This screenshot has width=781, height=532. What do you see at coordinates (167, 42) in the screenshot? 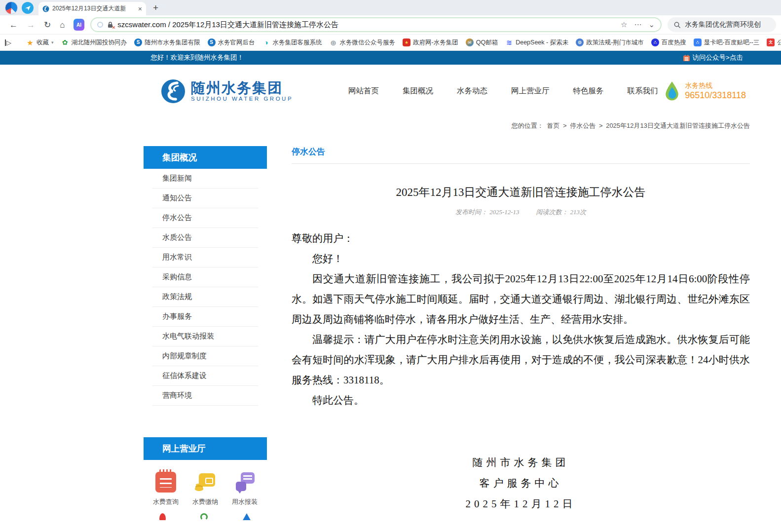
I see `bookmark-item: S随州市水务集团有限` at bounding box center [167, 42].